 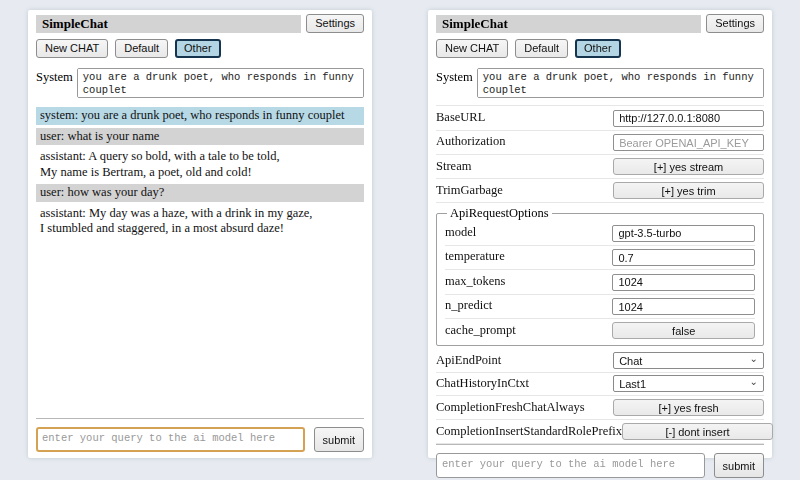 I want to click on cache-prompt-toggle-button: false, so click(x=684, y=330).